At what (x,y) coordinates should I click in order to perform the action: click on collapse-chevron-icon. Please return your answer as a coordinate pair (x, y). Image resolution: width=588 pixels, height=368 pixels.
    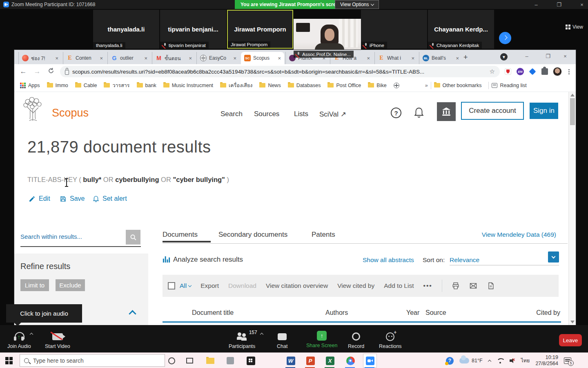
    Looking at the image, I should click on (132, 314).